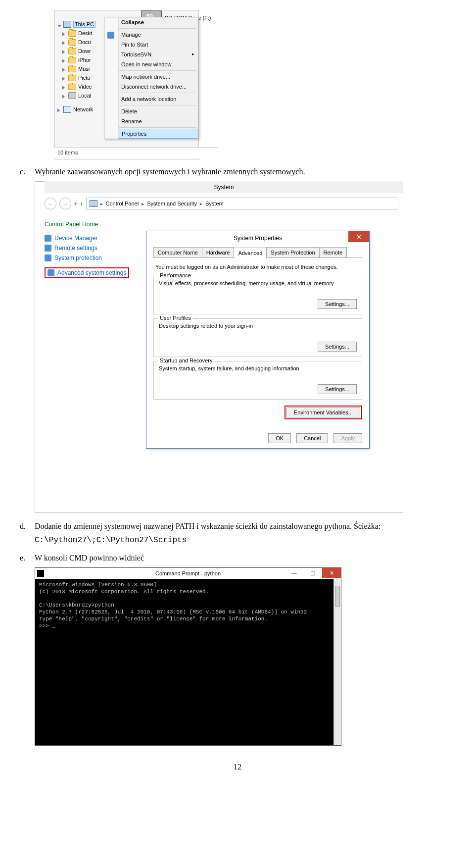 The height and width of the screenshot is (868, 475). I want to click on cmd-window: Command Prompt - python — ▢ ✕ Microsoft …, so click(188, 657).